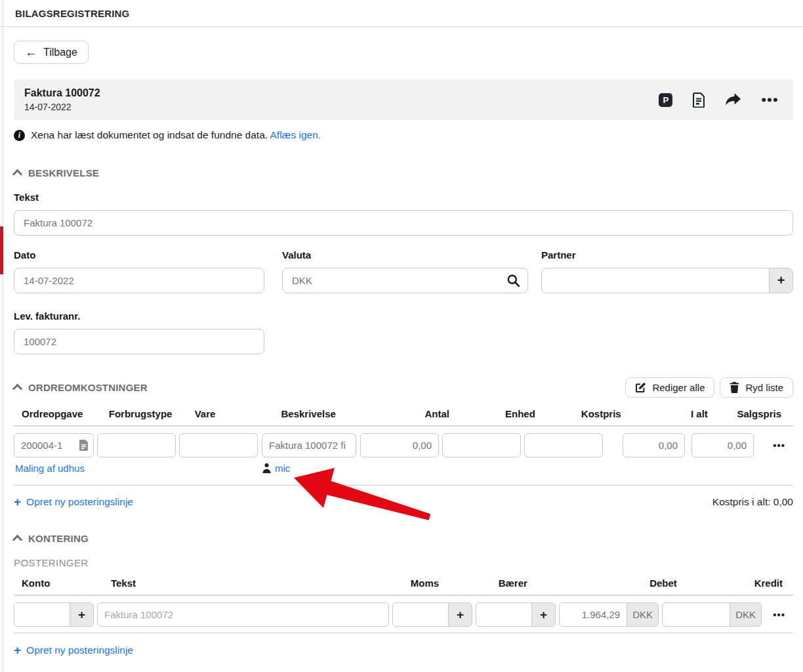  I want to click on col-forbrugstype: Forbrugstype, so click(142, 413).